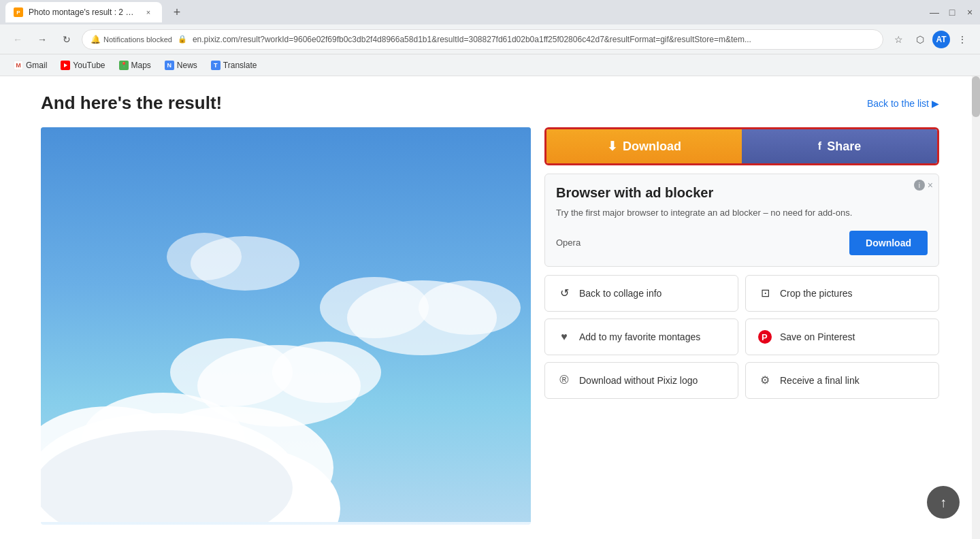 Image resolution: width=980 pixels, height=539 pixels. I want to click on scroll-top-icon: ↑, so click(943, 502).